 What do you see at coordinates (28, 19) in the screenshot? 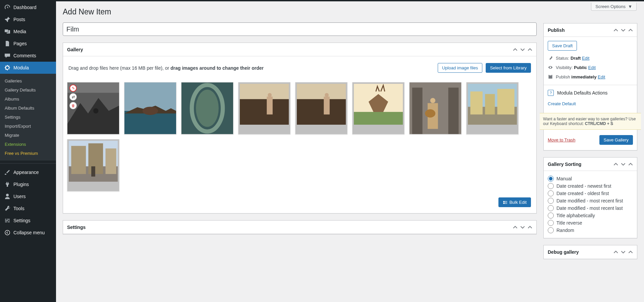
I see `sidebar-item-posts: Posts` at bounding box center [28, 19].